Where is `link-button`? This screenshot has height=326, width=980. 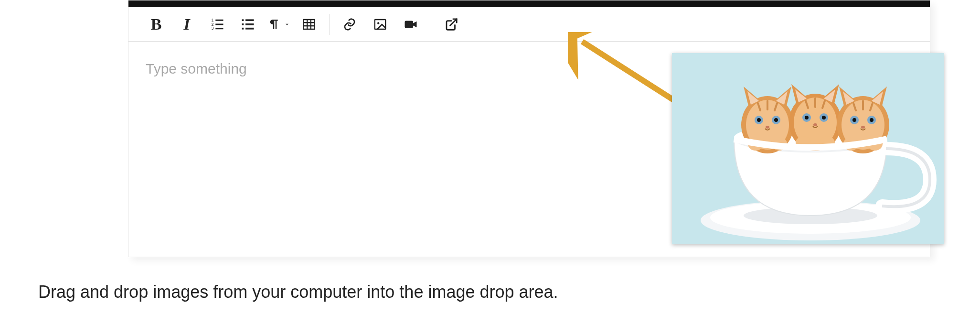 link-button is located at coordinates (350, 24).